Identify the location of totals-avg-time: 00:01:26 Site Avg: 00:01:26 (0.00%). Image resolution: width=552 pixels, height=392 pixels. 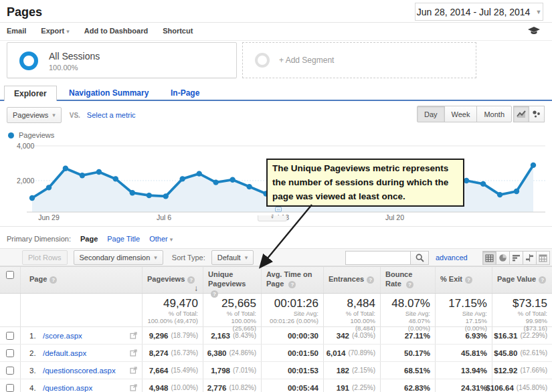
(292, 310).